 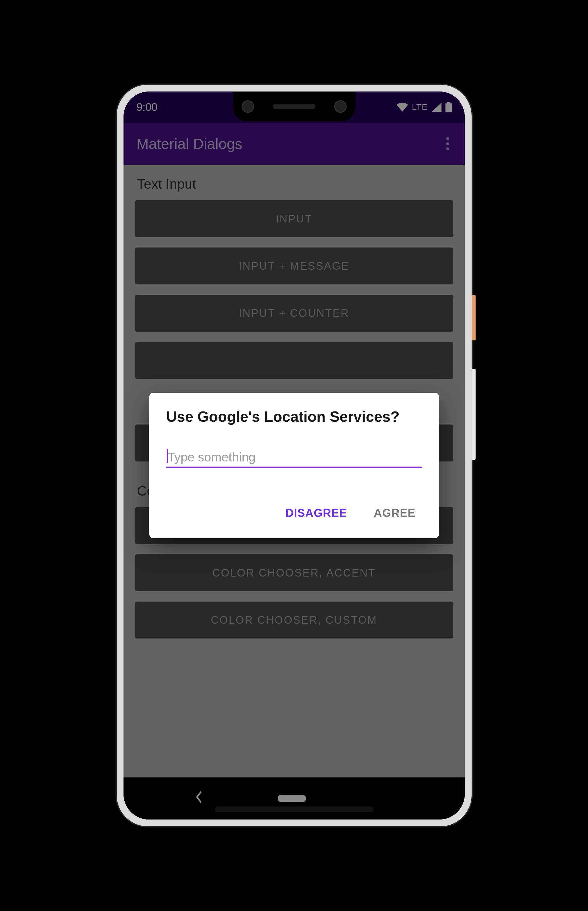 What do you see at coordinates (473, 318) in the screenshot?
I see `device-power-button` at bounding box center [473, 318].